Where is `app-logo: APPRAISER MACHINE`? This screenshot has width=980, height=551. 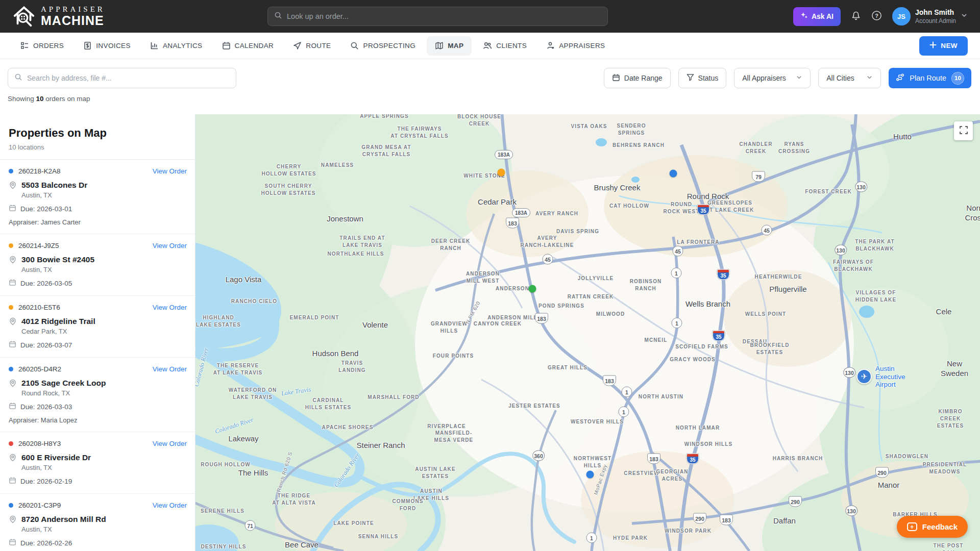 app-logo: APPRAISER MACHINE is located at coordinates (59, 16).